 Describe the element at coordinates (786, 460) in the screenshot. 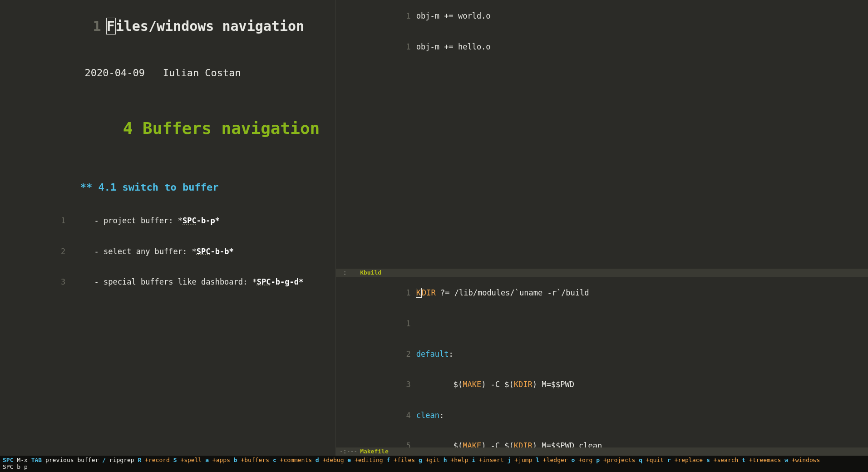

I see `which-key-key: w` at that location.